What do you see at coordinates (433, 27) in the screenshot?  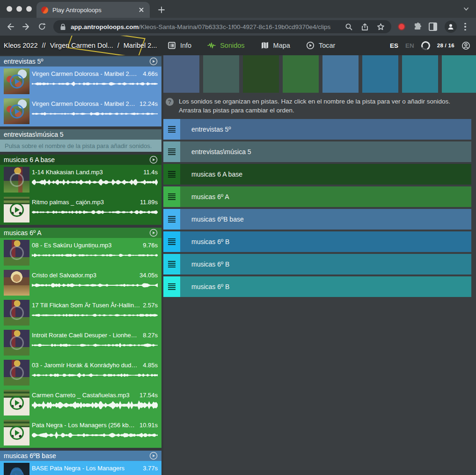 I see `side-panel-icon` at bounding box center [433, 27].